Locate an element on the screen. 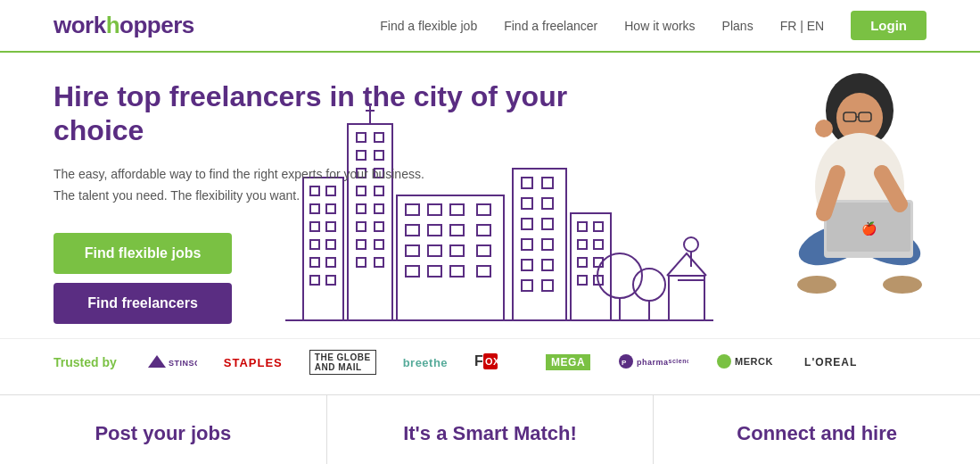  brand-globe-mail: THE GLOBEAND MAIL is located at coordinates (342, 362).